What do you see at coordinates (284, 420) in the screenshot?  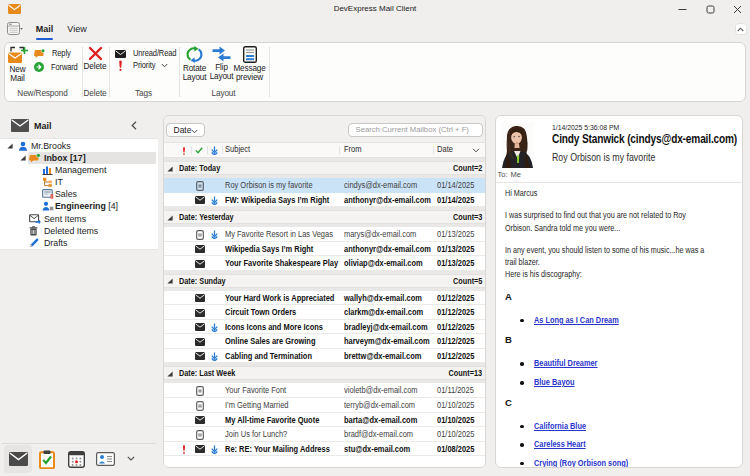 I see `mail-subject: My All-time Favorite Quote` at bounding box center [284, 420].